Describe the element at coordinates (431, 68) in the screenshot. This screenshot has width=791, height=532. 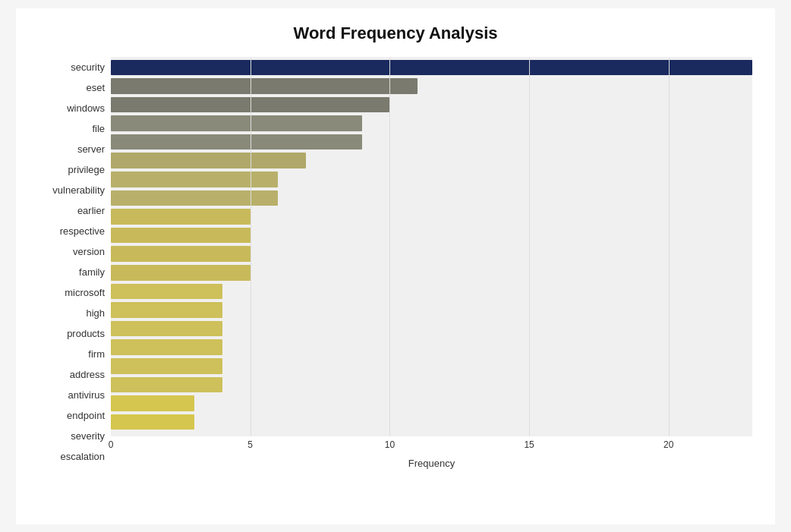
I see `bar-security` at that location.